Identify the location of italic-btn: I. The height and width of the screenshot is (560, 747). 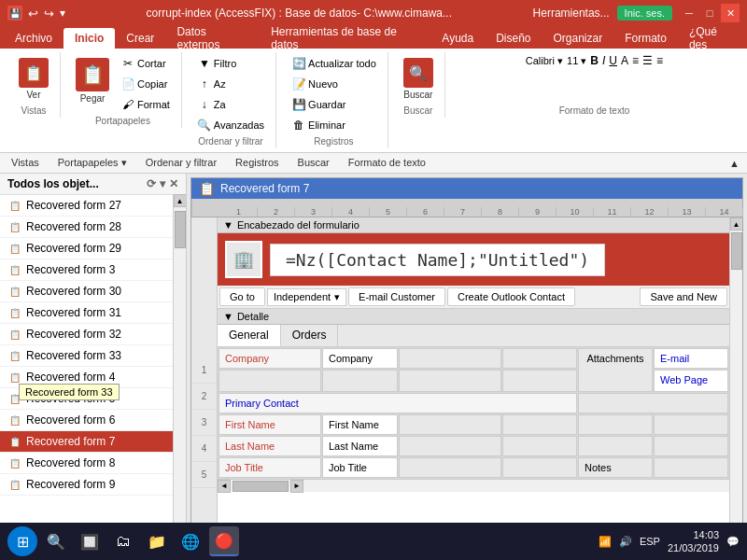
(603, 61).